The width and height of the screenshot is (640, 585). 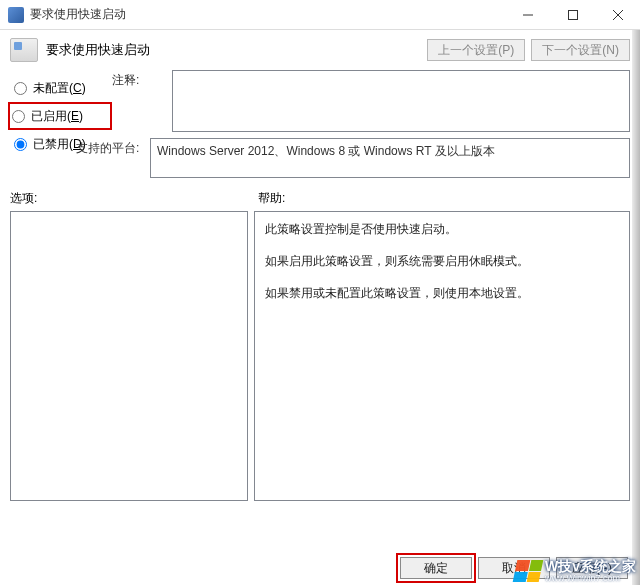 I want to click on radio-disabled-input, so click(x=20, y=144).